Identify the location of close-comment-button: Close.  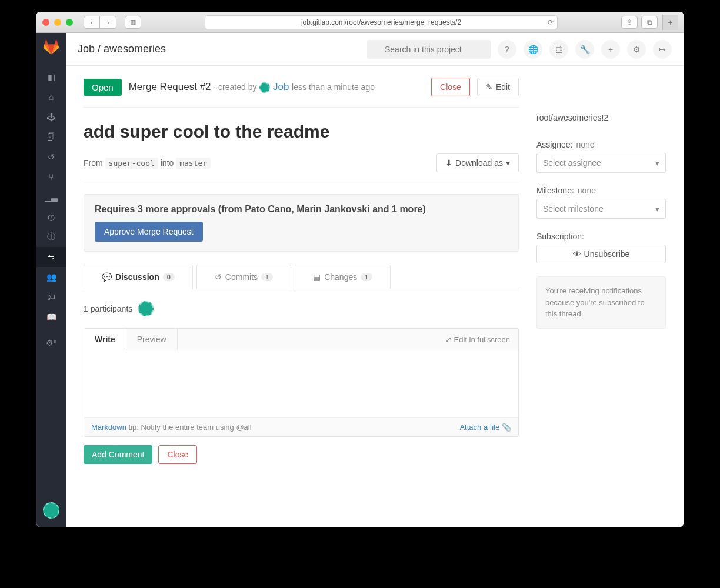
(178, 455).